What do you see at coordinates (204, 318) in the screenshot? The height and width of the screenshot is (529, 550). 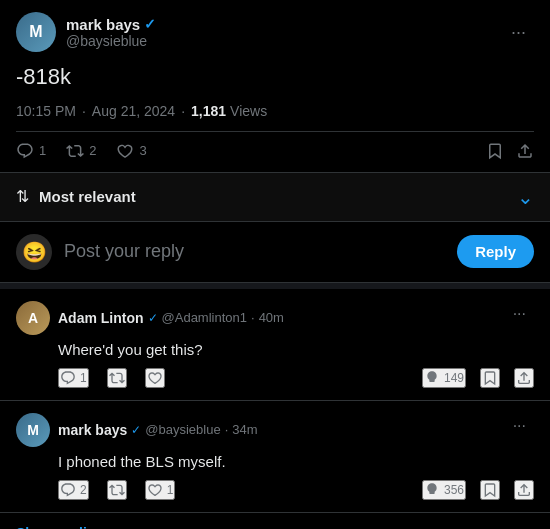 I see `comment-handle: @Adamlinton1` at bounding box center [204, 318].